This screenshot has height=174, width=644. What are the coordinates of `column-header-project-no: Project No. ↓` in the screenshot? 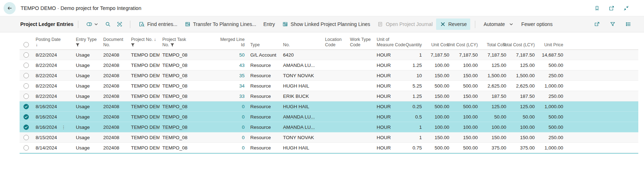 It's located at (144, 42).